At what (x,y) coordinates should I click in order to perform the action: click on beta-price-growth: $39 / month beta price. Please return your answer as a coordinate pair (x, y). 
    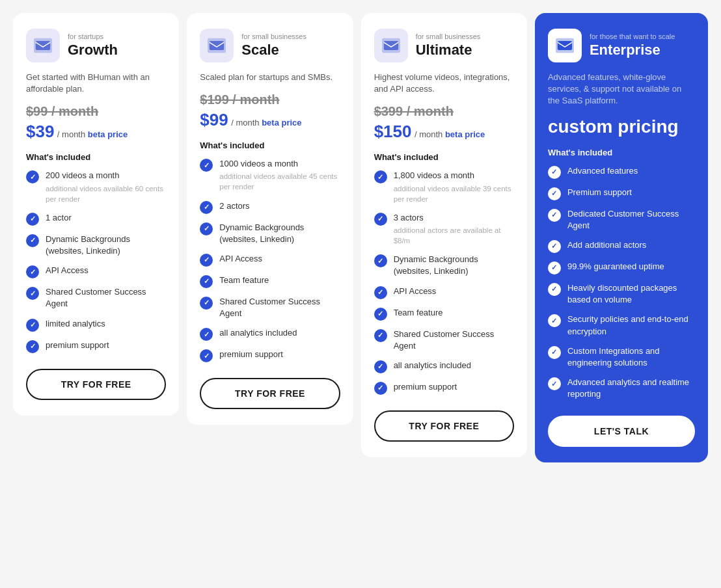
    Looking at the image, I should click on (96, 131).